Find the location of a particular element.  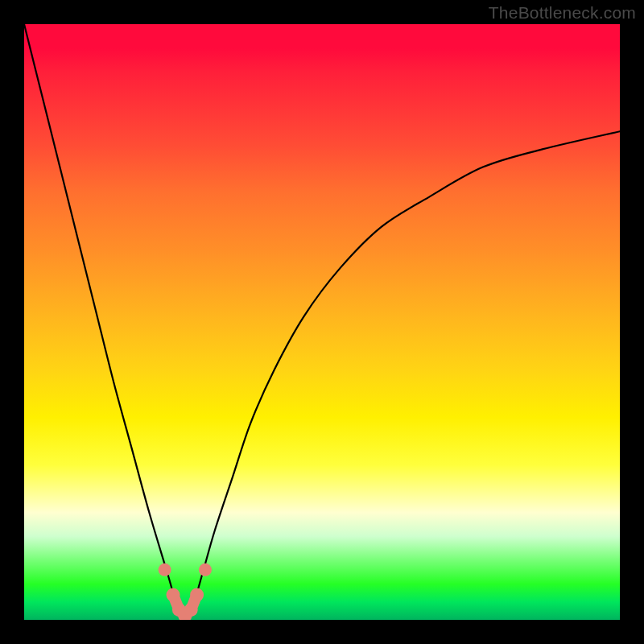

highlight-dots-group is located at coordinates (185, 592).